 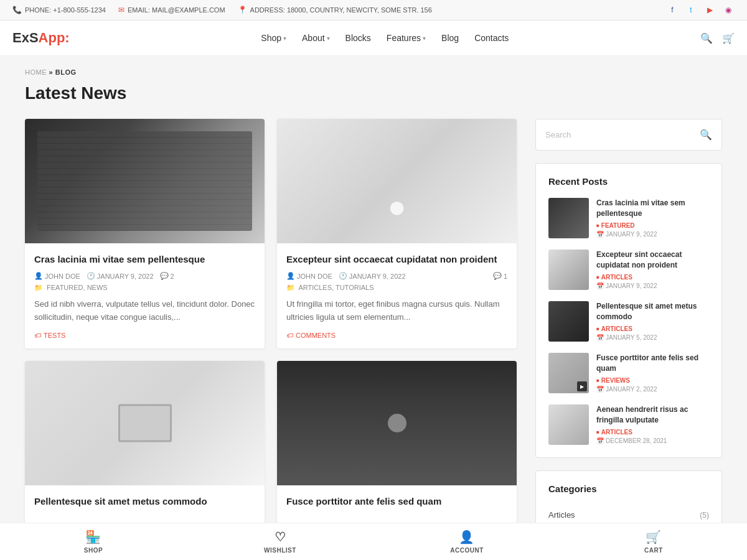 What do you see at coordinates (164, 276) in the screenshot?
I see `comment-icon: 💬` at bounding box center [164, 276].